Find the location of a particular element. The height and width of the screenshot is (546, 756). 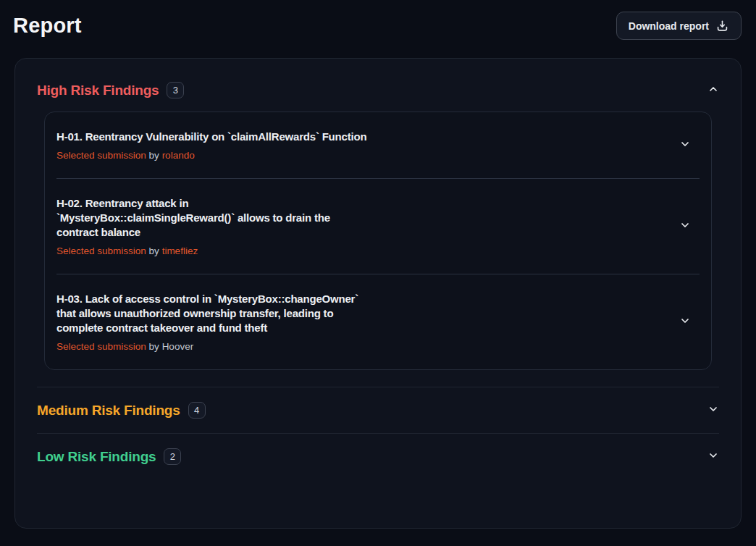

finding-row-h01: H-01. Reentrancy Vulnerability on `claim… is located at coordinates (378, 145).